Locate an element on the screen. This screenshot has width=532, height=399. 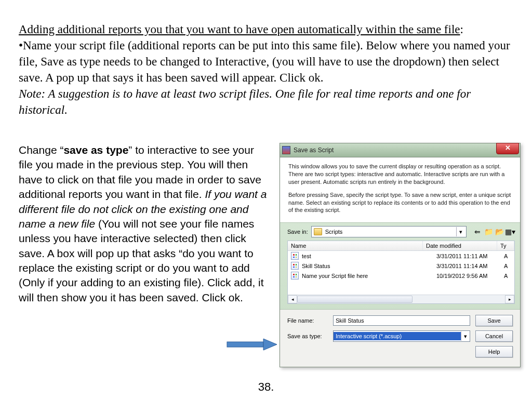
file-row: test3/31/2011 11:11 AMA is located at coordinates (401, 256).